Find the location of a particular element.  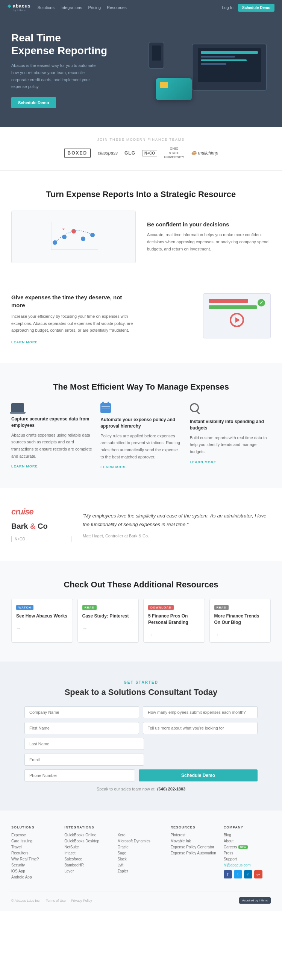

contact-phone-link: (646) 202-1803 is located at coordinates (171, 789).